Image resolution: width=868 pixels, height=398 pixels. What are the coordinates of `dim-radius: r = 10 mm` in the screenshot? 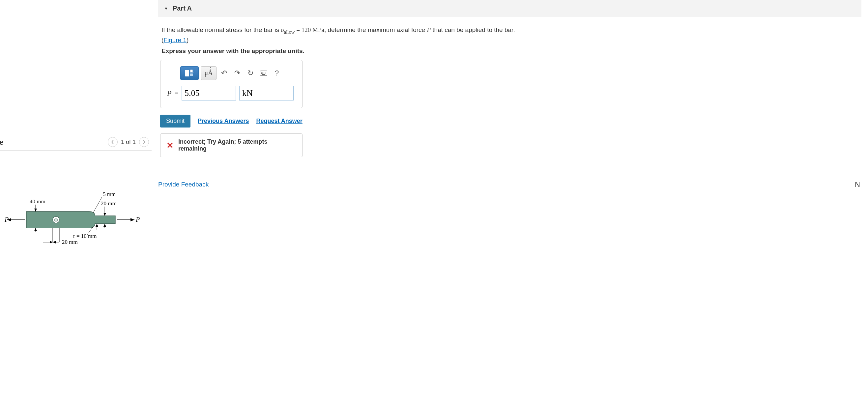 It's located at (85, 236).